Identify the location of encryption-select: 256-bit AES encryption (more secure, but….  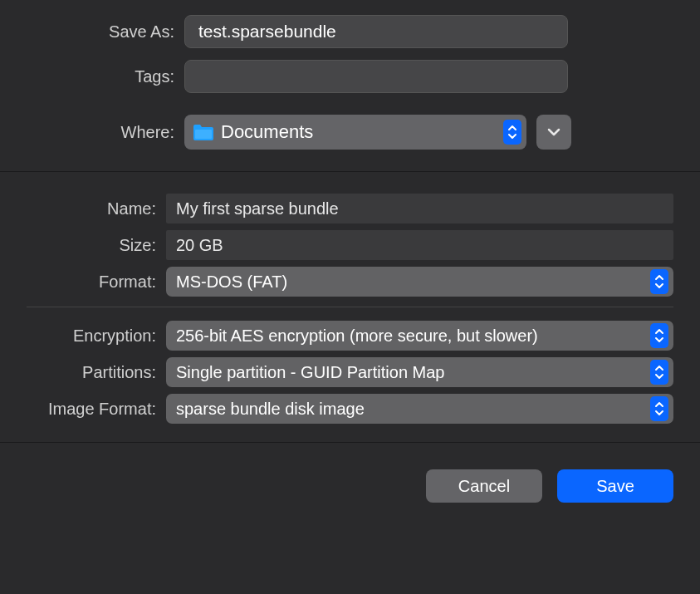
(420, 336).